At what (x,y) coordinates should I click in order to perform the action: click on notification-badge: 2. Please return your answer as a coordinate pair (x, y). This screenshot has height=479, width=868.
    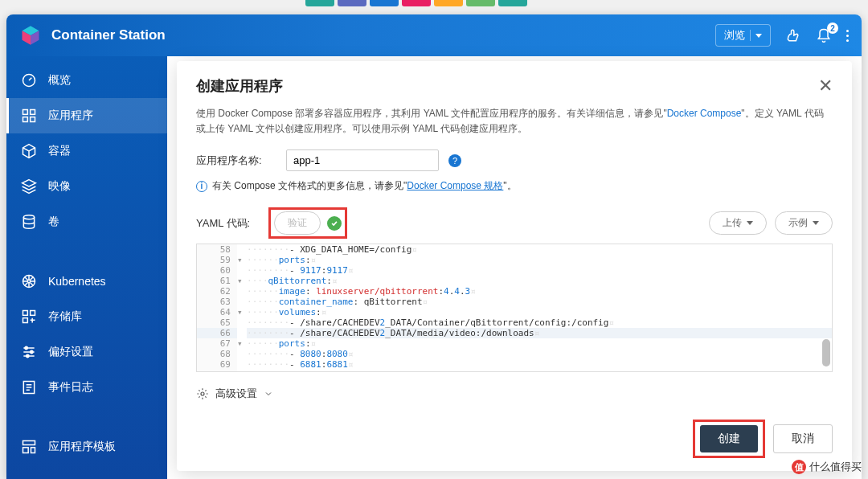
    Looking at the image, I should click on (833, 28).